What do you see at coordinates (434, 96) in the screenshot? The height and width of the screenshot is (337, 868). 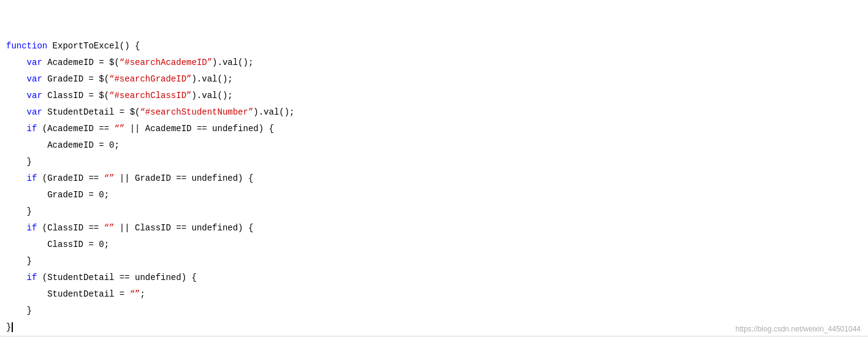 I see `code-line: var ClassID = $(“#searchClassID”).val();` at bounding box center [434, 96].